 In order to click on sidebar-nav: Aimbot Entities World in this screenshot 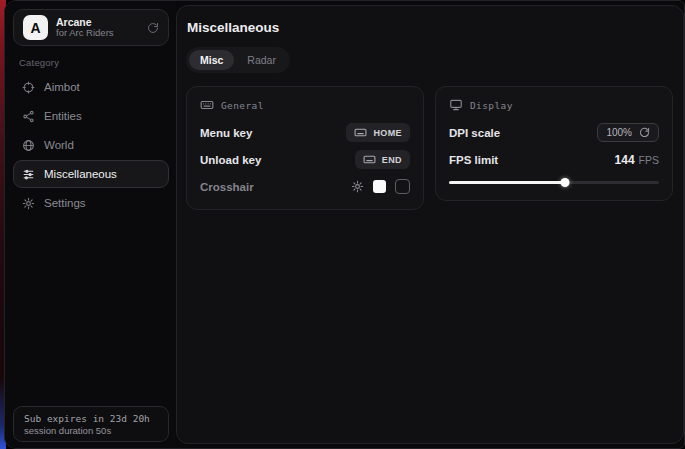, I will do `click(91, 145)`.